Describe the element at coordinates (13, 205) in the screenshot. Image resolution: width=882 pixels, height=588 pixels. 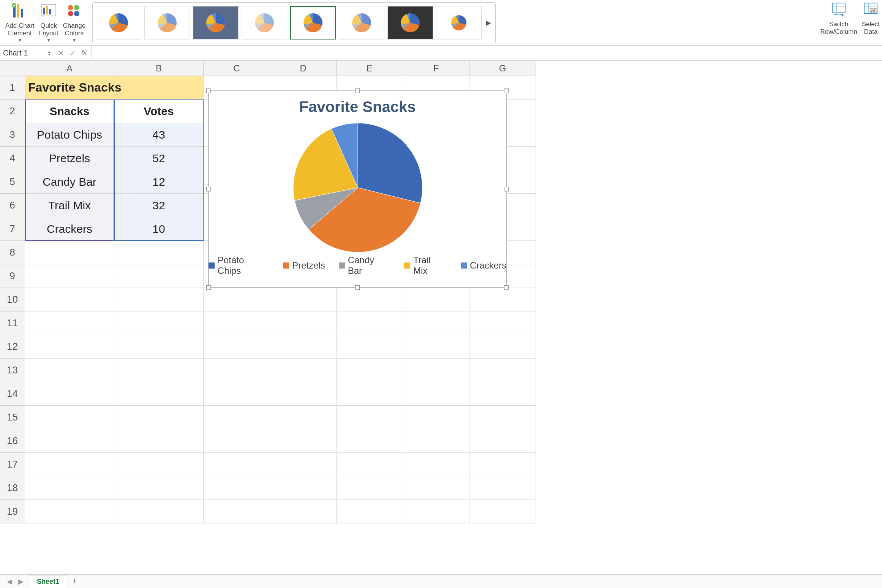
I see `row-header: 6` at that location.